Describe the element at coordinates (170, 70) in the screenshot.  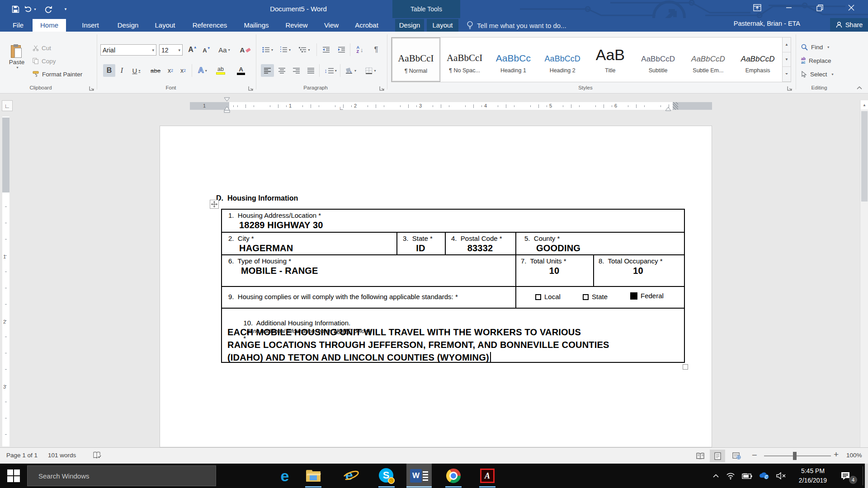
I see `subscript-button: x2` at that location.